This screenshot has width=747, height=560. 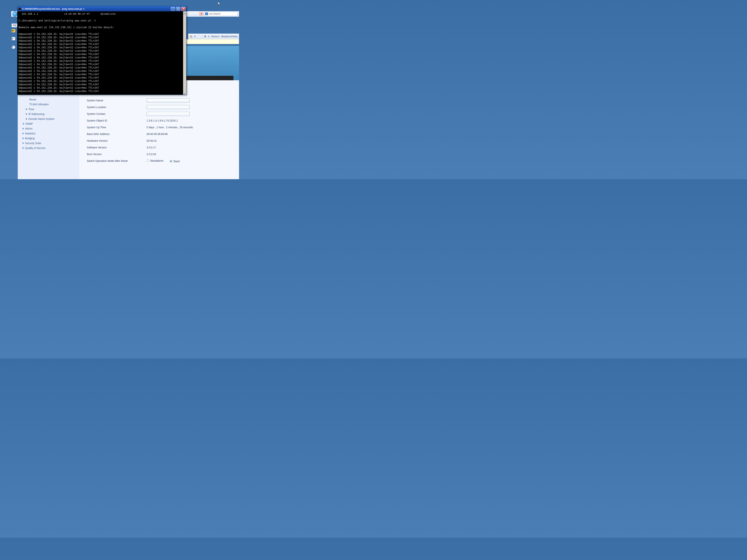 What do you see at coordinates (50, 114) in the screenshot?
I see `sidebar-item-ip-addressing: IP Addressing` at bounding box center [50, 114].